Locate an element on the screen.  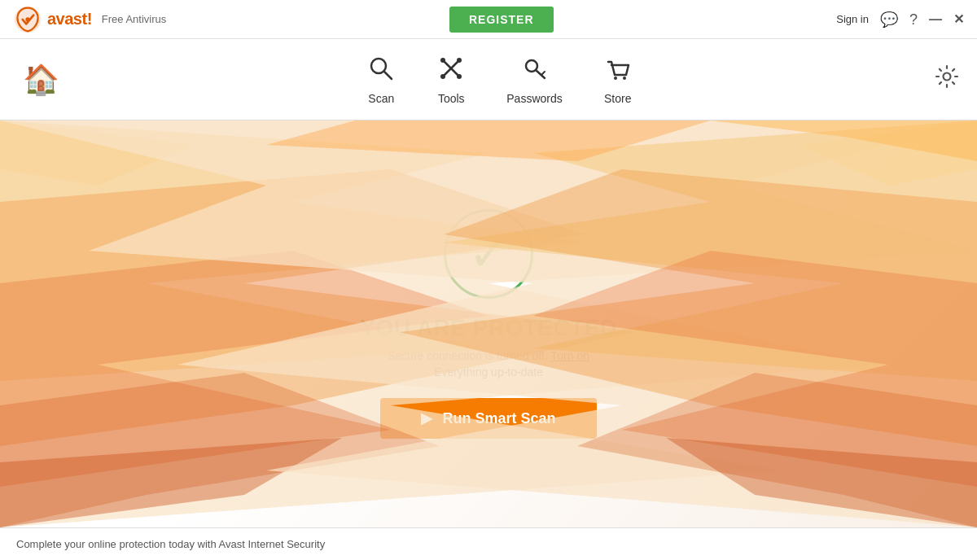
titlebar-center: REGISTER is located at coordinates (502, 20).